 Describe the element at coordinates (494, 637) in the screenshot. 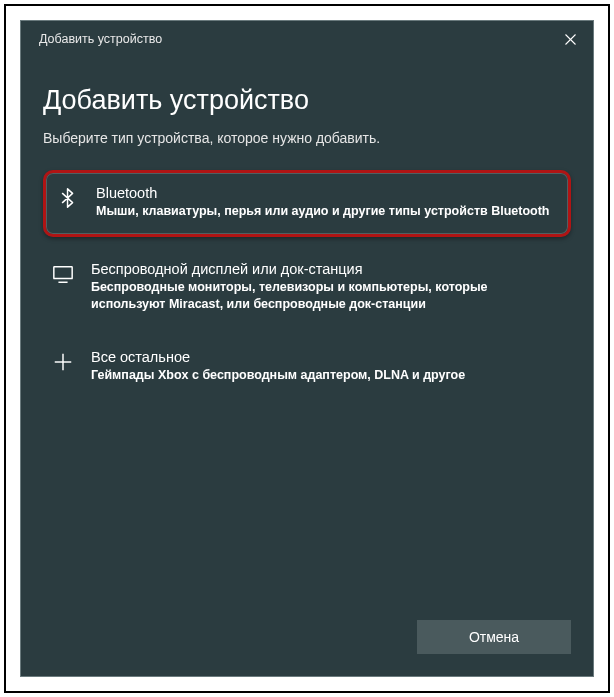

I see `cancel-button: Отмена` at that location.